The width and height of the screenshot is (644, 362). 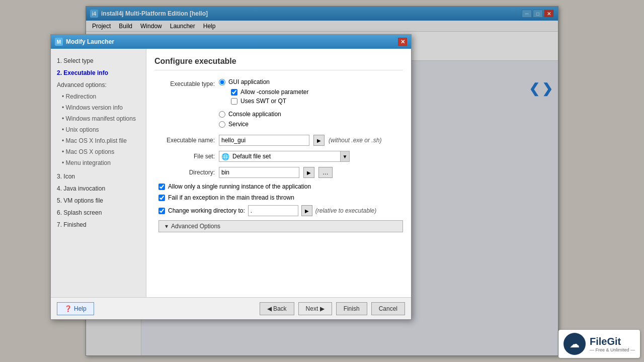 What do you see at coordinates (309, 172) in the screenshot?
I see `directory-browse-button: ▶` at bounding box center [309, 172].